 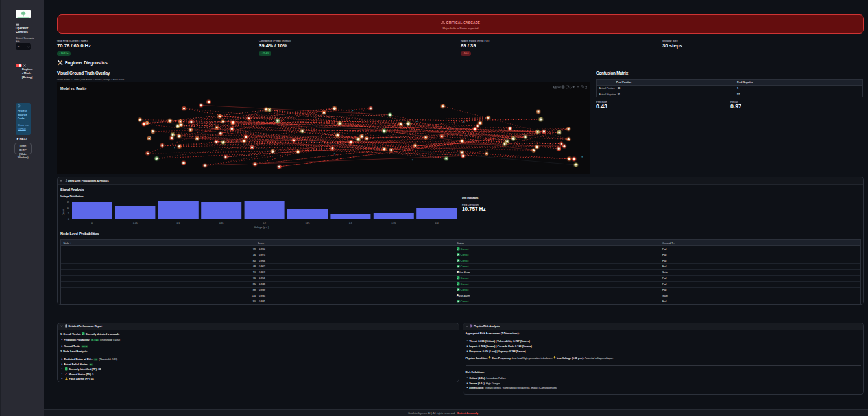 I want to click on svg-text: 15, so click(x=68, y=202).